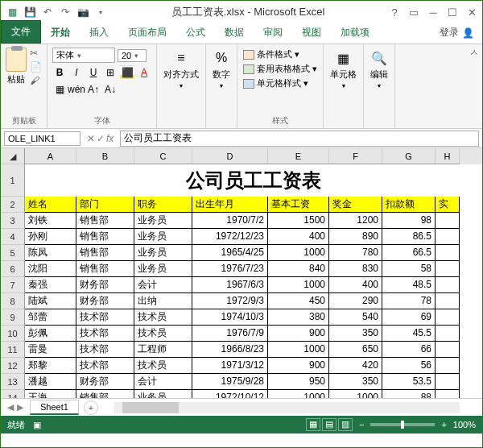 Image resolution: width=483 pixels, height=448 pixels. Describe the element at coordinates (84, 55) in the screenshot. I see `font-name-combo: 宋体` at that location.